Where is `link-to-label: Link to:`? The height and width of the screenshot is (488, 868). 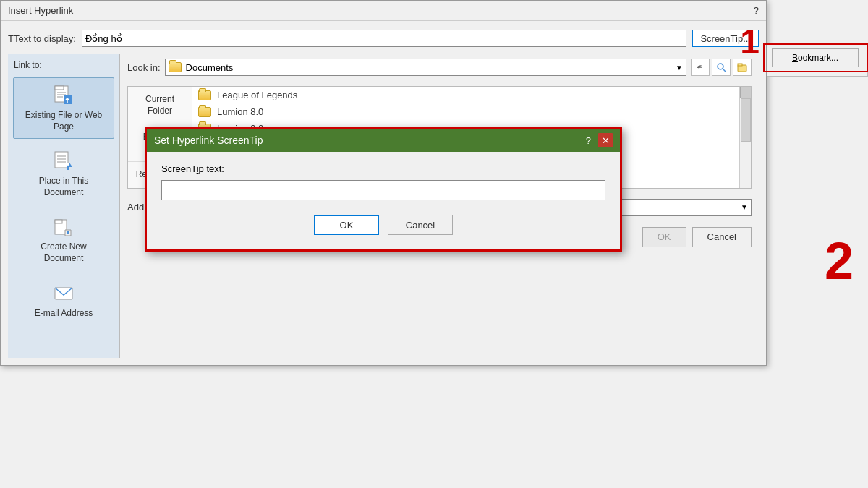
link-to-label: Link to: is located at coordinates (25, 65).